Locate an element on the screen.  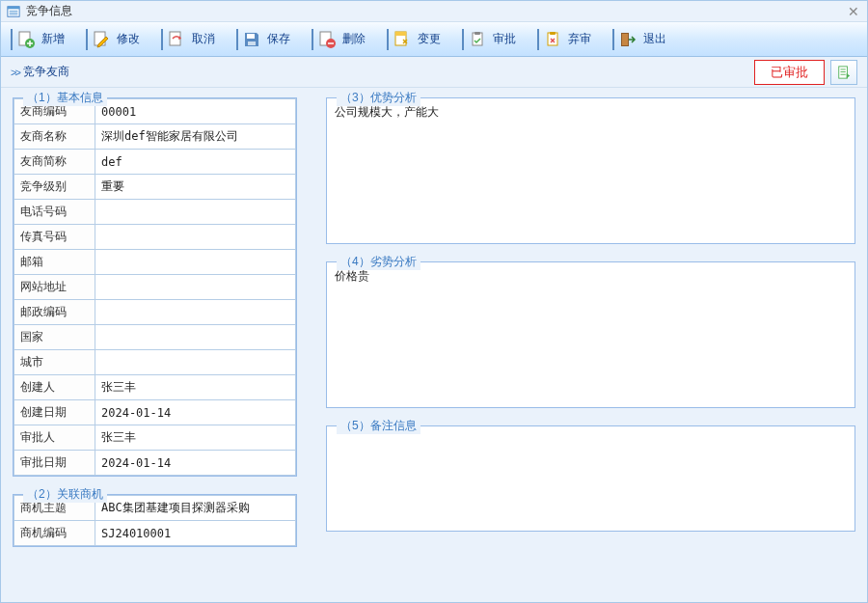
field-label: 审批人 is located at coordinates (55, 438).